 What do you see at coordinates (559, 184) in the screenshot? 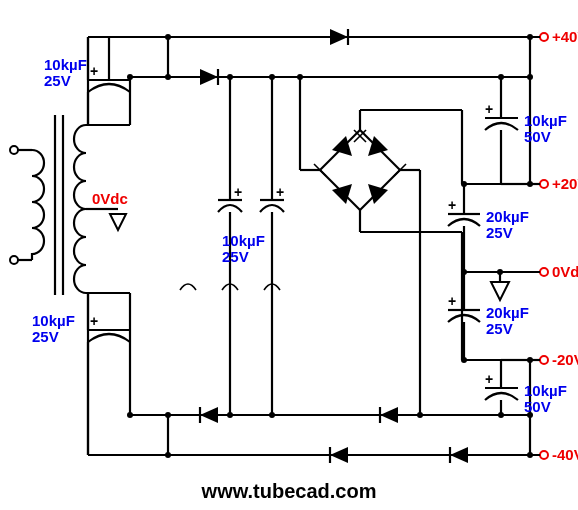
I see `terminal-plus20: +20Vdc` at bounding box center [559, 184].